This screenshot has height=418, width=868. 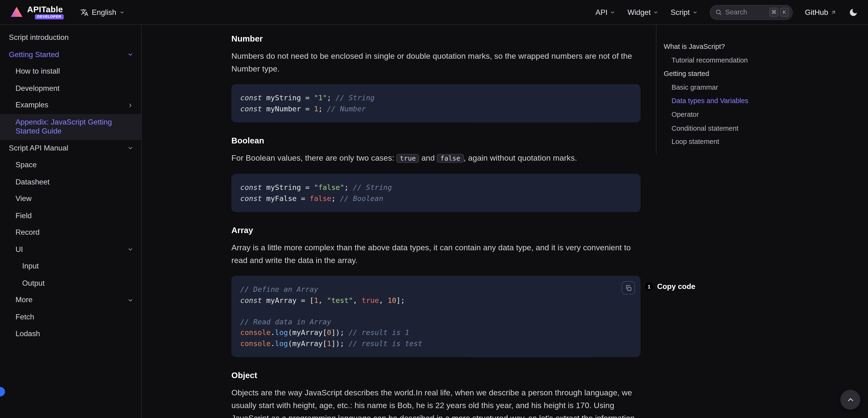 What do you see at coordinates (760, 115) in the screenshot?
I see `toc-item: Operator` at bounding box center [760, 115].